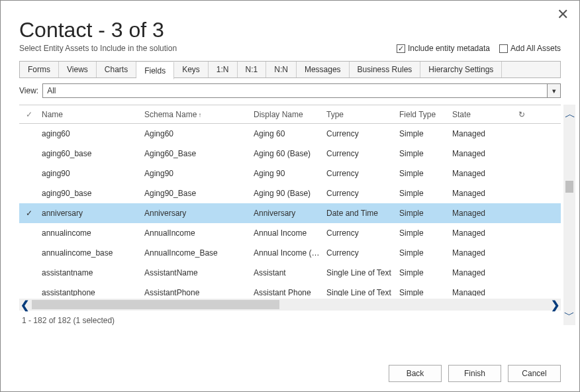 Image resolution: width=580 pixels, height=392 pixels. Describe the element at coordinates (569, 315) in the screenshot. I see `scroll-down-icon: ﹀` at that location.